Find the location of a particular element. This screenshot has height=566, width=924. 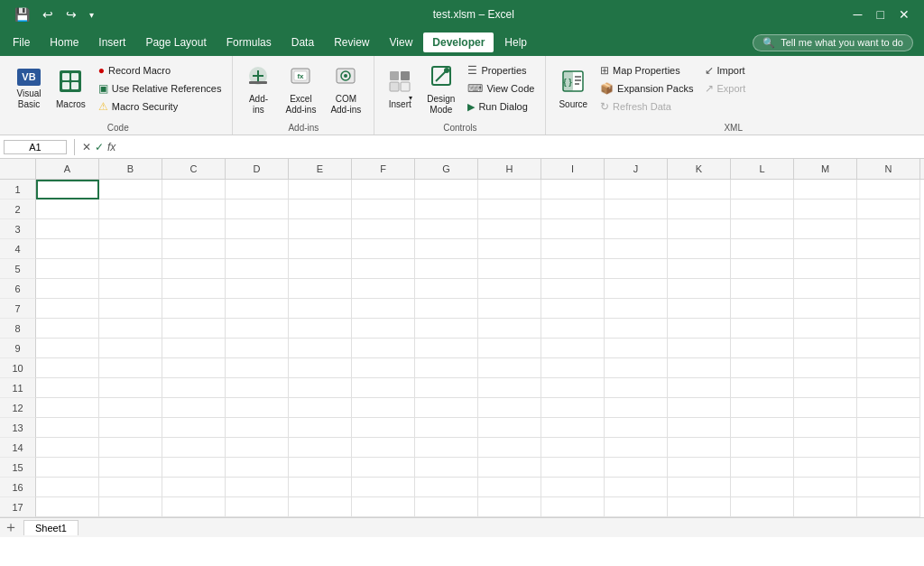

col-header-l: L is located at coordinates (762, 169).